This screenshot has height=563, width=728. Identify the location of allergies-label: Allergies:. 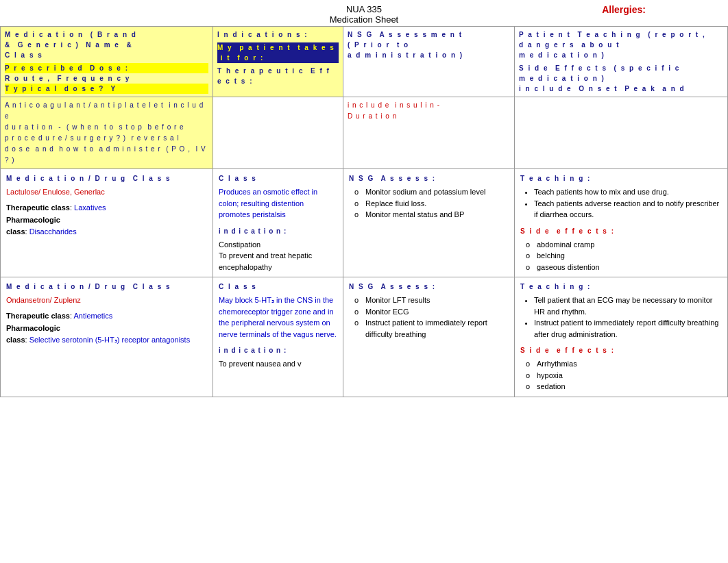
(624, 10).